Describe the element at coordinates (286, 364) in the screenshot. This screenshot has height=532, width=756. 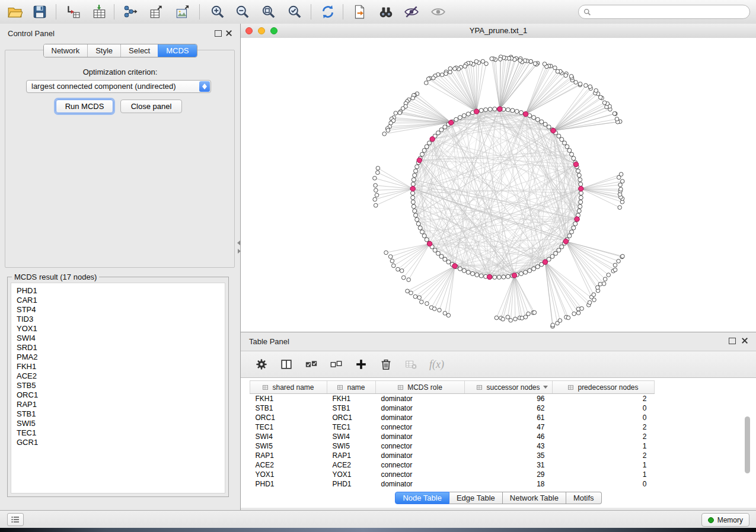
I see `show-column-button` at that location.